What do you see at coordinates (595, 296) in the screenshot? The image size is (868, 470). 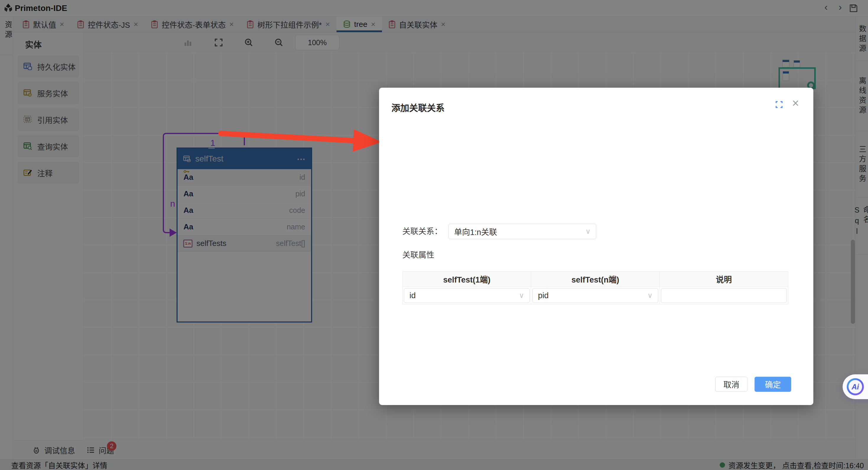 I see `n-end-field-select: pid ∨` at bounding box center [595, 296].